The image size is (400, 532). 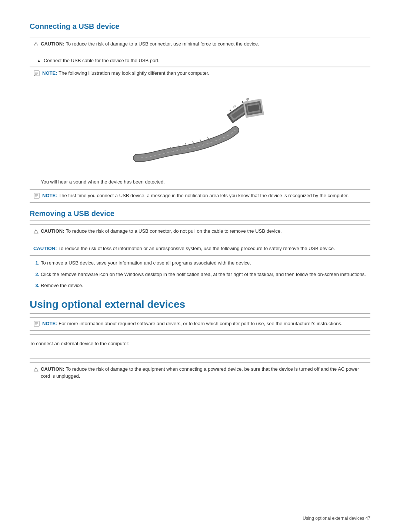 I want to click on removing-heading: Removing a USB device, so click(x=200, y=214).